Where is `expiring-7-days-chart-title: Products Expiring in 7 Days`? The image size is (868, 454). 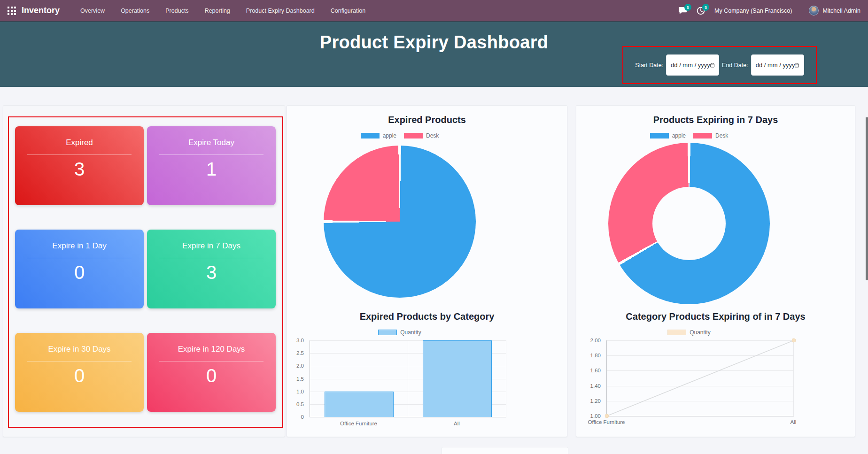 expiring-7-days-chart-title: Products Expiring in 7 Days is located at coordinates (716, 120).